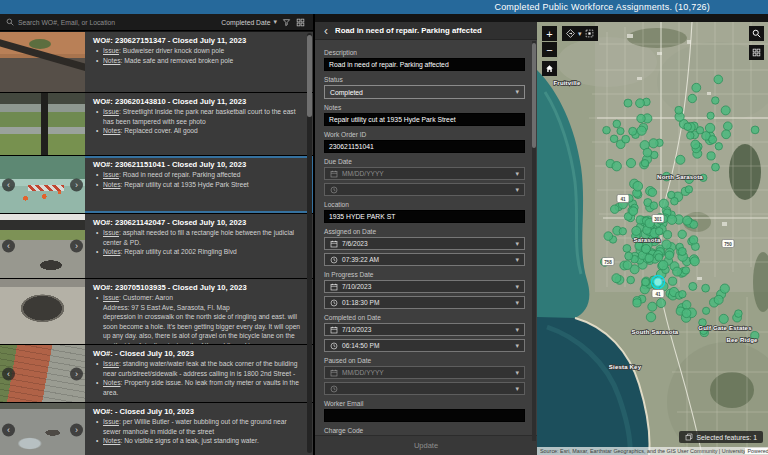 This screenshot has height=455, width=768. I want to click on form-header: ‹ Road in need of repair. Parking affect…, so click(426, 31).